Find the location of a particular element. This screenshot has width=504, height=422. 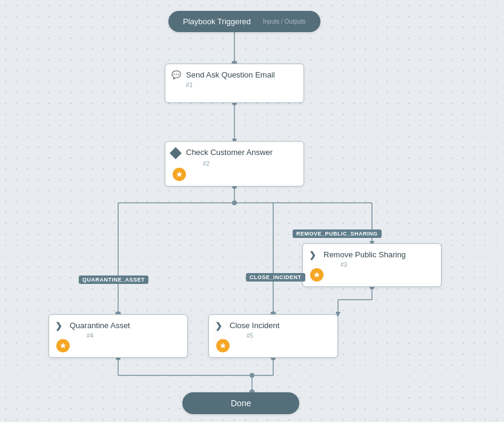

check-answer-node: Check Customer Answer #2 is located at coordinates (234, 163).